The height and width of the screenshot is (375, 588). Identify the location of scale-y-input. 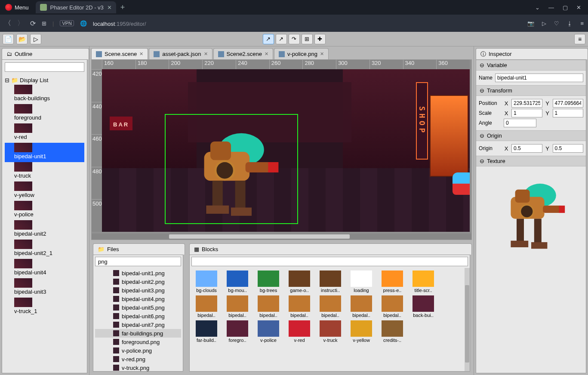
(568, 113).